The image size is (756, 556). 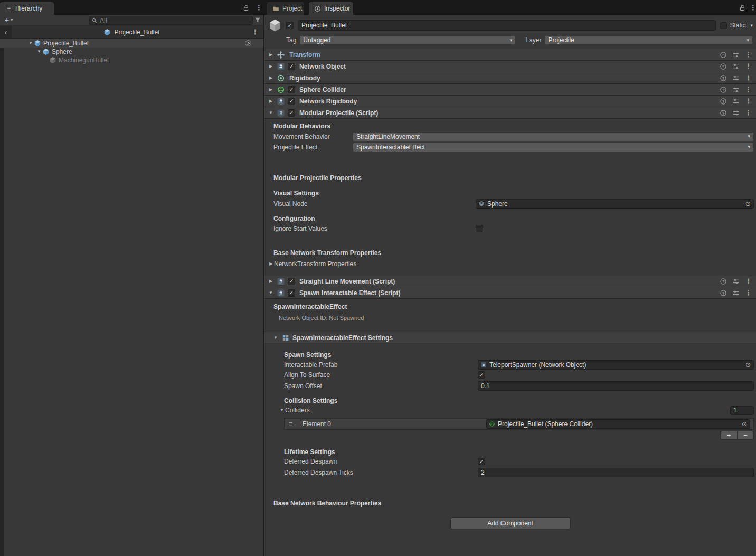 What do you see at coordinates (27, 8) in the screenshot?
I see `tab-hierarchy: ≡ Hierarchy` at bounding box center [27, 8].